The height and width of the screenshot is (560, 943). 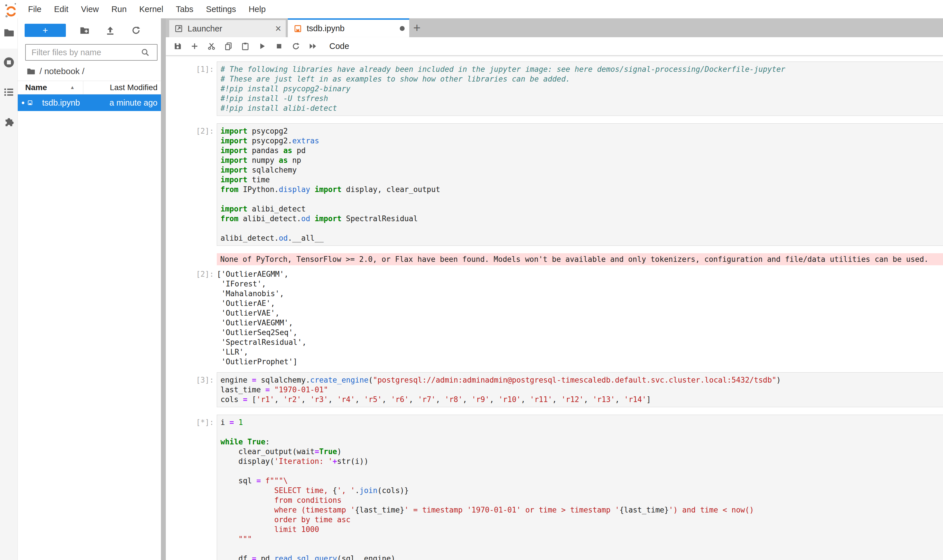 What do you see at coordinates (136, 30) in the screenshot?
I see `refresh-button` at bounding box center [136, 30].